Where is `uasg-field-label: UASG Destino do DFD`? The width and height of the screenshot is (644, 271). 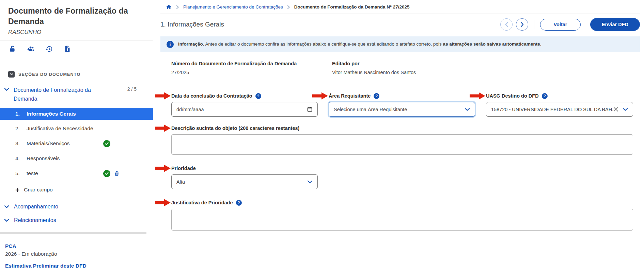 uasg-field-label: UASG Destino do DFD is located at coordinates (512, 96).